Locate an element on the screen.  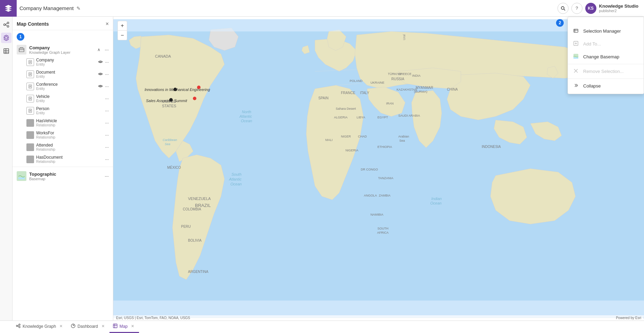
layer-item-hasvehicle-icon is located at coordinates (30, 123).